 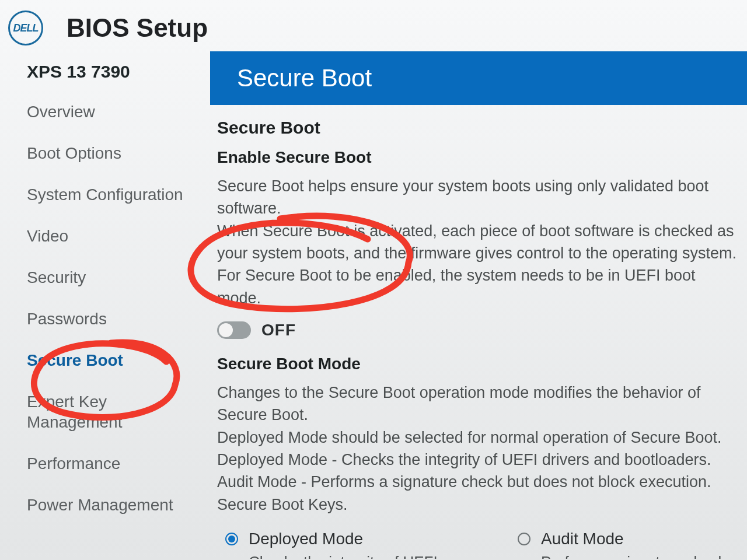 I want to click on radio-option-deployed: Deployed Mode Checks the integrity of UE…, so click(x=336, y=544).